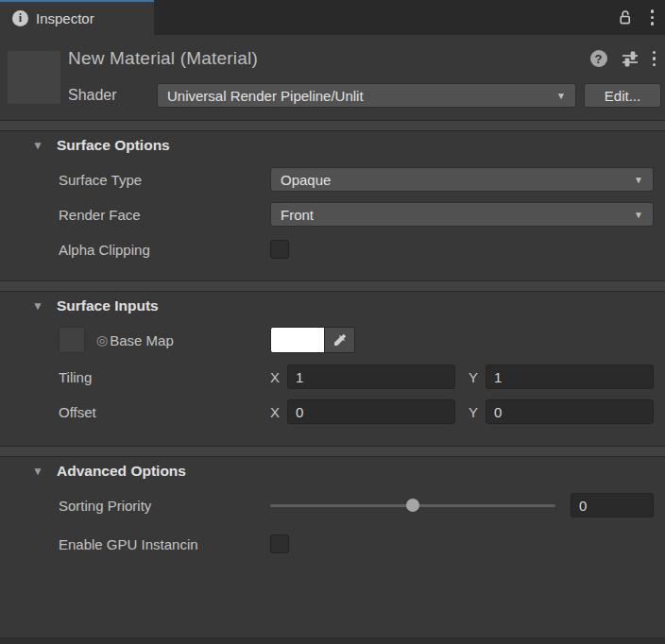 The image size is (665, 644). What do you see at coordinates (371, 412) in the screenshot?
I see `offset-x-input` at bounding box center [371, 412].